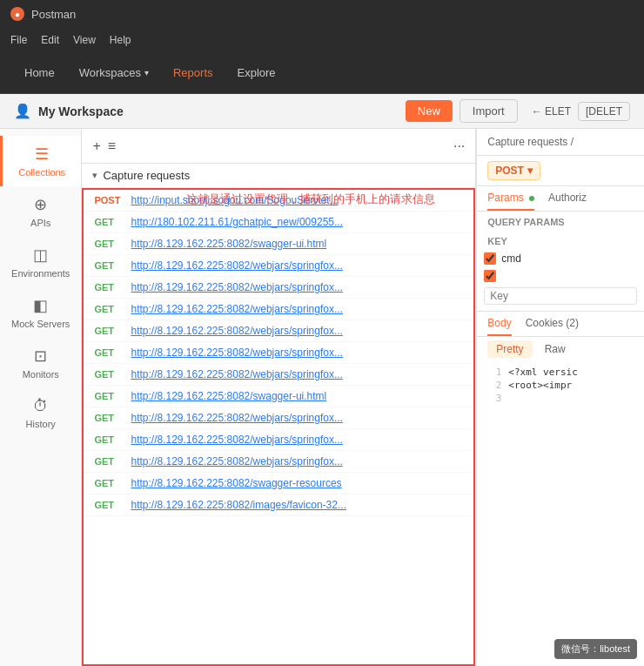 The image size is (644, 666). Describe the element at coordinates (41, 397) in the screenshot. I see `sidebar: ☰ Collections ⊕ APIs ◫ Environments ◧ Mo…` at that location.